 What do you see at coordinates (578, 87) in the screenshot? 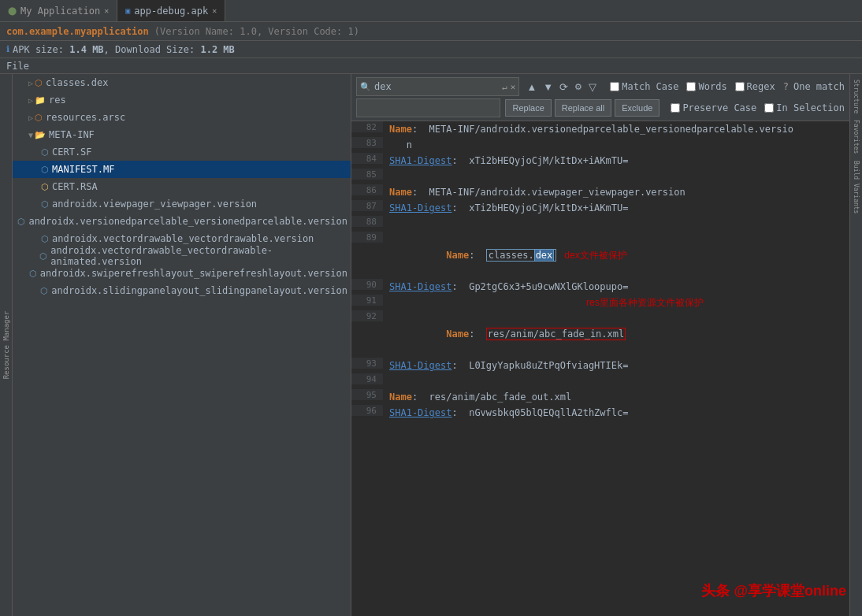
I see `search-options-button: ⚙` at bounding box center [578, 87].